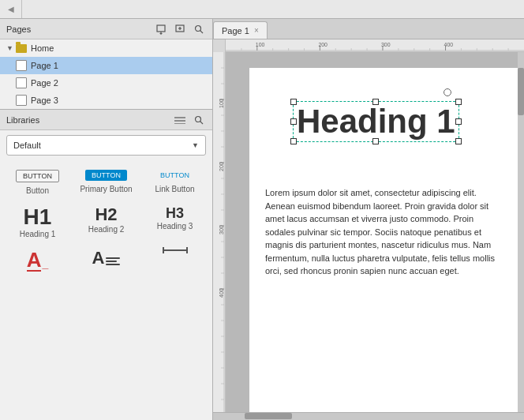  I want to click on pages-search-icon, so click(199, 29).